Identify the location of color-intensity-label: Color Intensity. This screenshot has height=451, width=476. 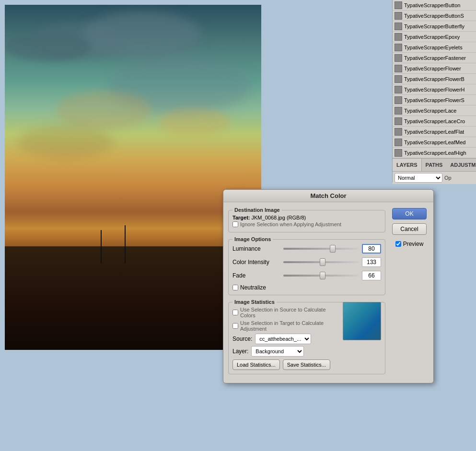
(256, 262).